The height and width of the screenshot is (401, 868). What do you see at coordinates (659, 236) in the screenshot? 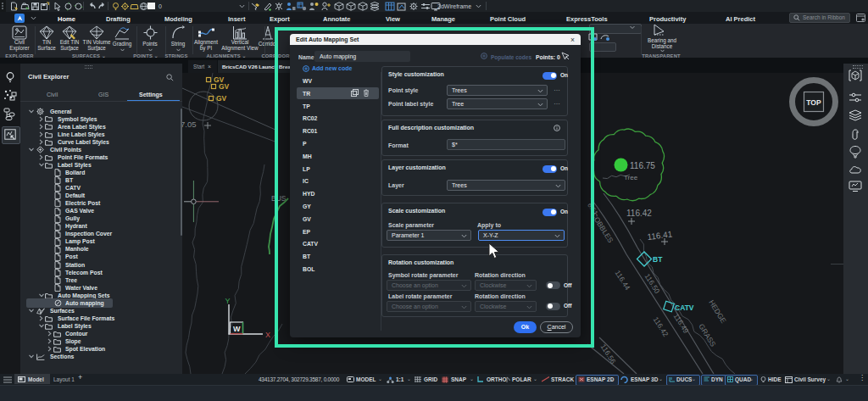
I see `svg-text: 116.41` at bounding box center [659, 236].